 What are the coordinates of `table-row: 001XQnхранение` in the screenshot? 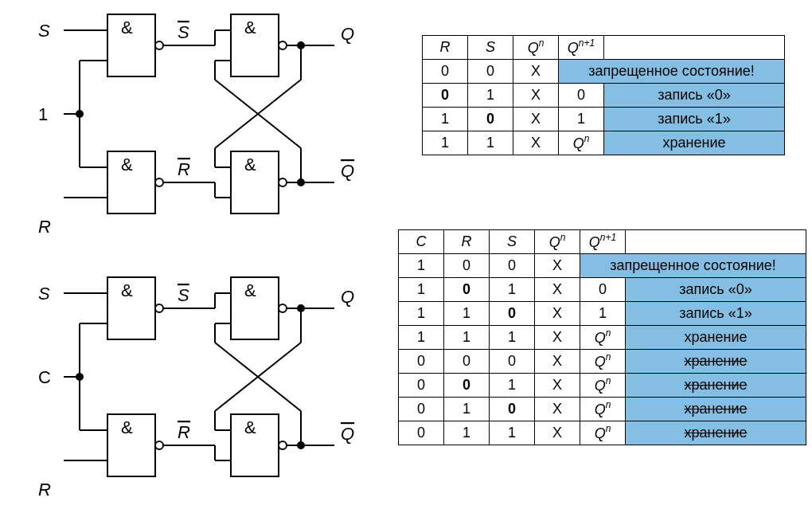 It's located at (603, 386).